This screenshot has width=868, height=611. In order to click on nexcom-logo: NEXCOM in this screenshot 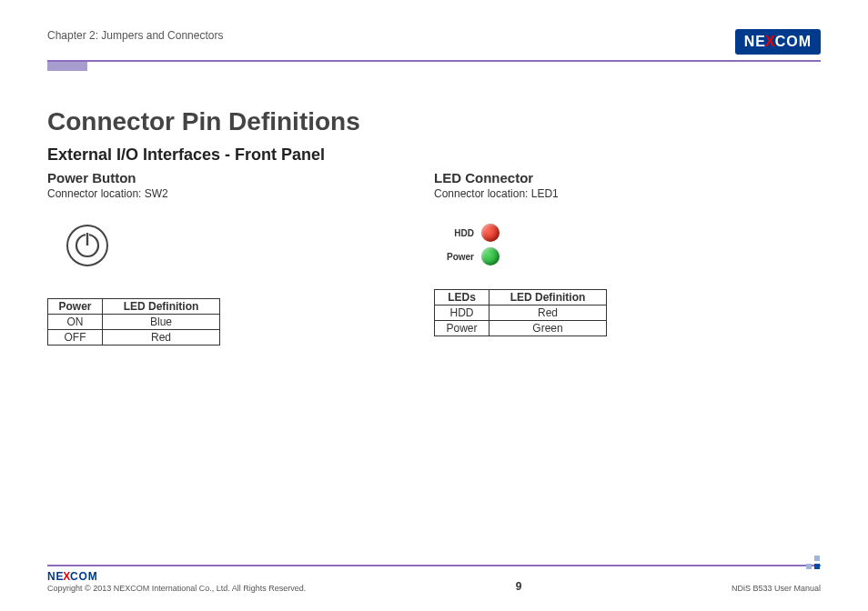, I will do `click(778, 42)`.